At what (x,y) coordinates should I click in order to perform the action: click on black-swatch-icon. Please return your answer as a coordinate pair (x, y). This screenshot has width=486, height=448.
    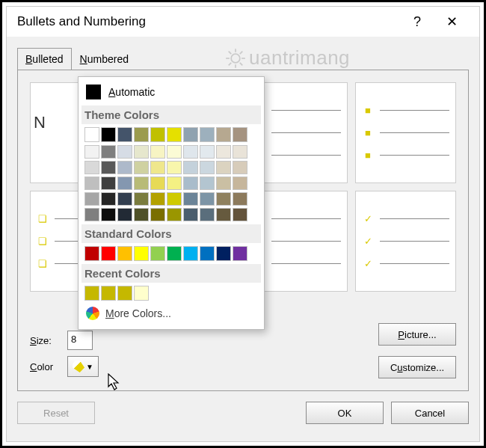
    Looking at the image, I should click on (93, 92).